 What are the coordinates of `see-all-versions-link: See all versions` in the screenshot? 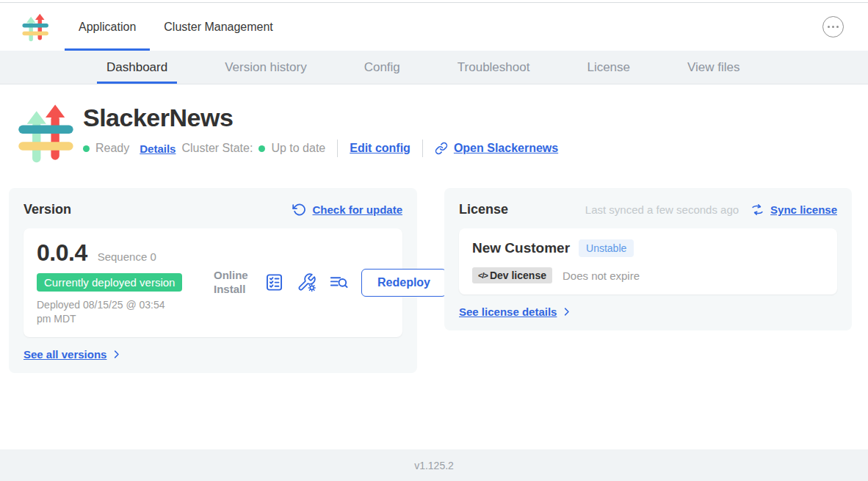 It's located at (65, 354).